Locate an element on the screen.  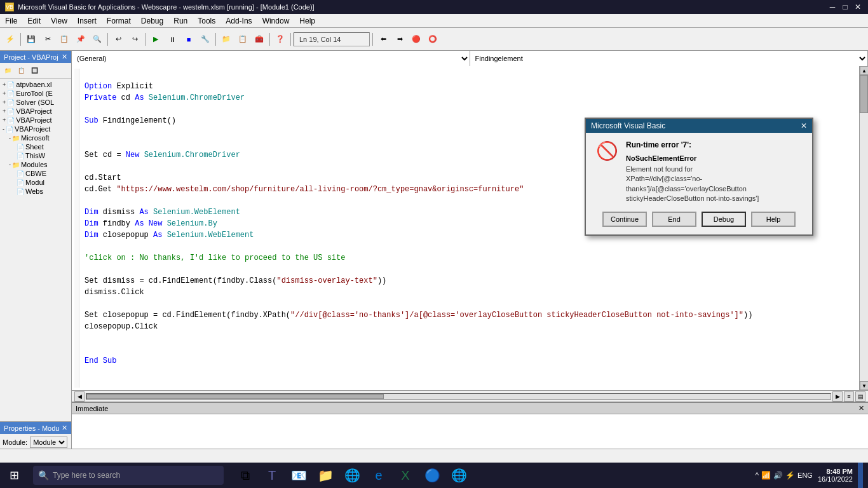
scroll-down-button: ▼ is located at coordinates (864, 386).